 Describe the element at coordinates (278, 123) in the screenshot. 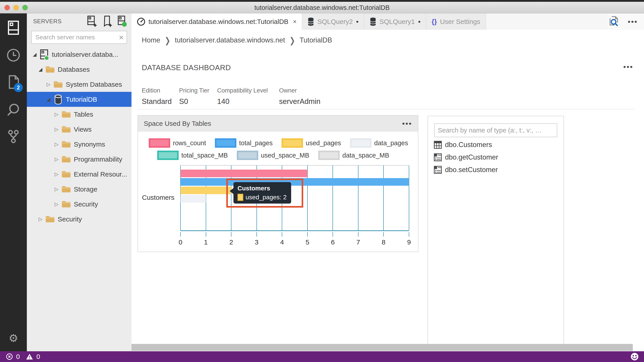

I see `chart-panel-header: Space Used By Tables •••` at that location.